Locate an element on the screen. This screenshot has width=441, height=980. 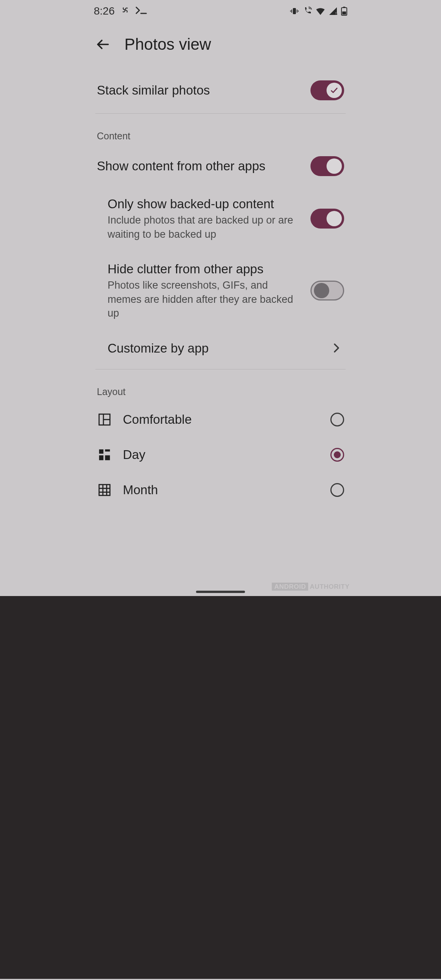
layout-comfortable-label: Comfortable is located at coordinates (221, 420).